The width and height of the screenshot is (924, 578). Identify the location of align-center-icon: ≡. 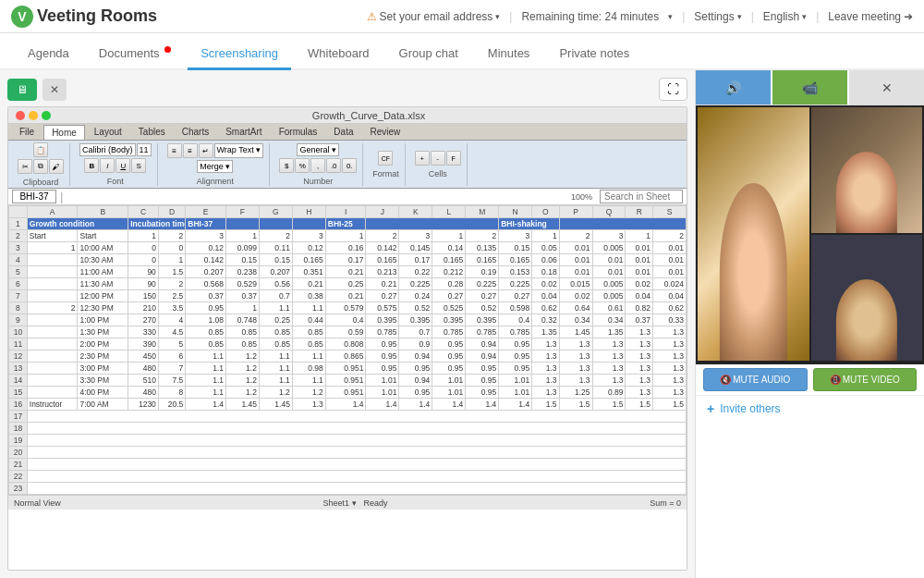
(190, 151).